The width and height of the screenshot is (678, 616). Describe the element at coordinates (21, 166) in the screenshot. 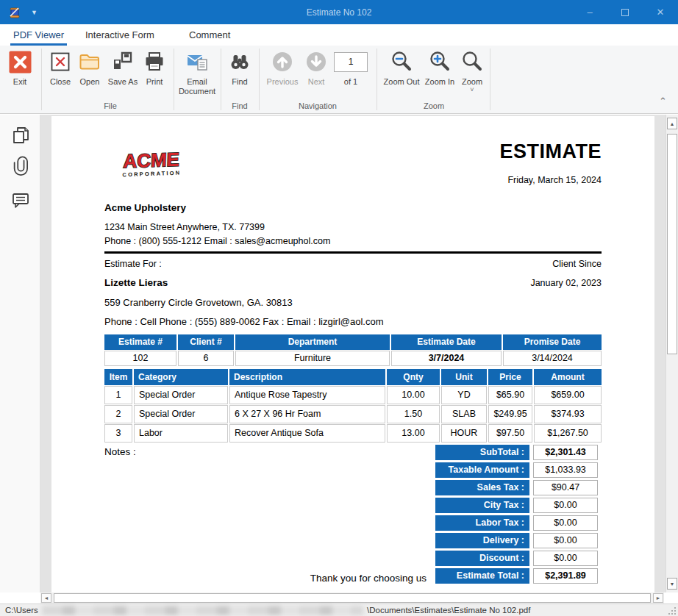

I see `attachments-icon` at that location.